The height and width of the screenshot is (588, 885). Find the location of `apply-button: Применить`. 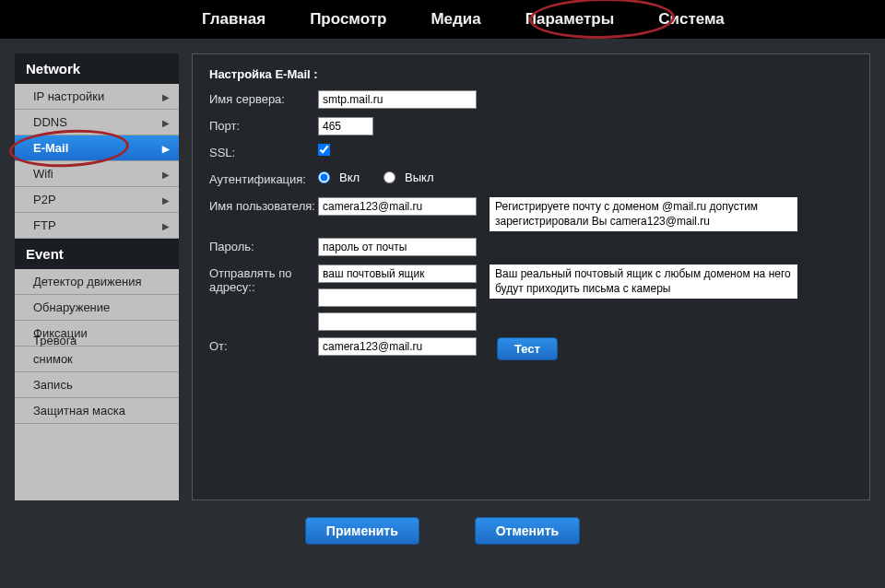

apply-button: Применить is located at coordinates (362, 531).